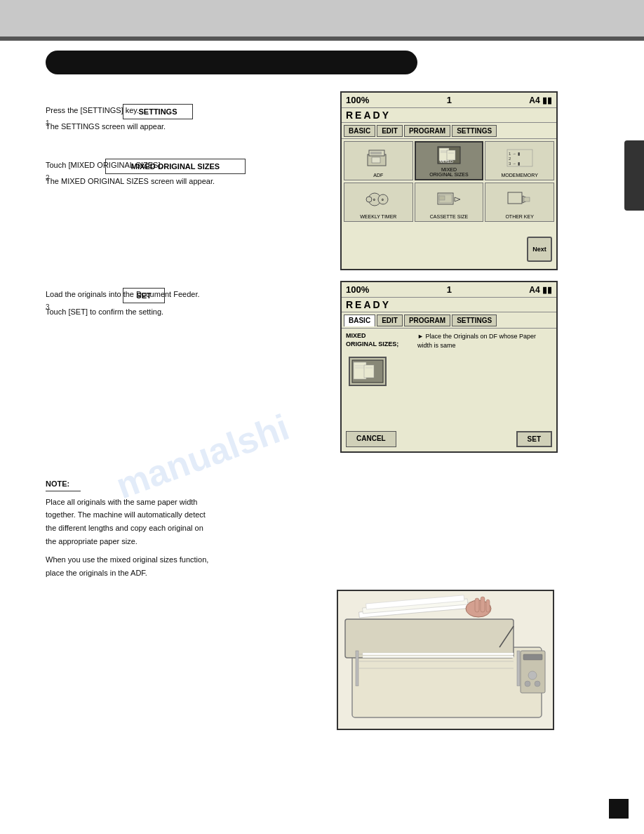 This screenshot has height=834, width=644. Describe the element at coordinates (539, 249) in the screenshot. I see `next-button: Next` at that location.